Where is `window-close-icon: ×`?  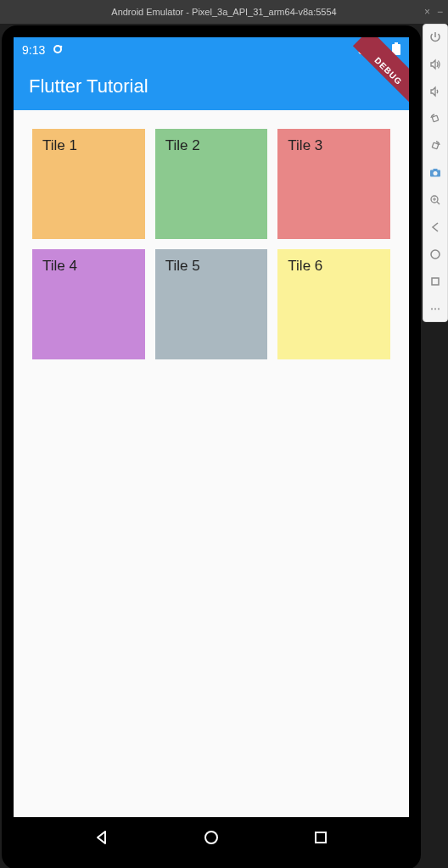
window-close-icon: × is located at coordinates (428, 12).